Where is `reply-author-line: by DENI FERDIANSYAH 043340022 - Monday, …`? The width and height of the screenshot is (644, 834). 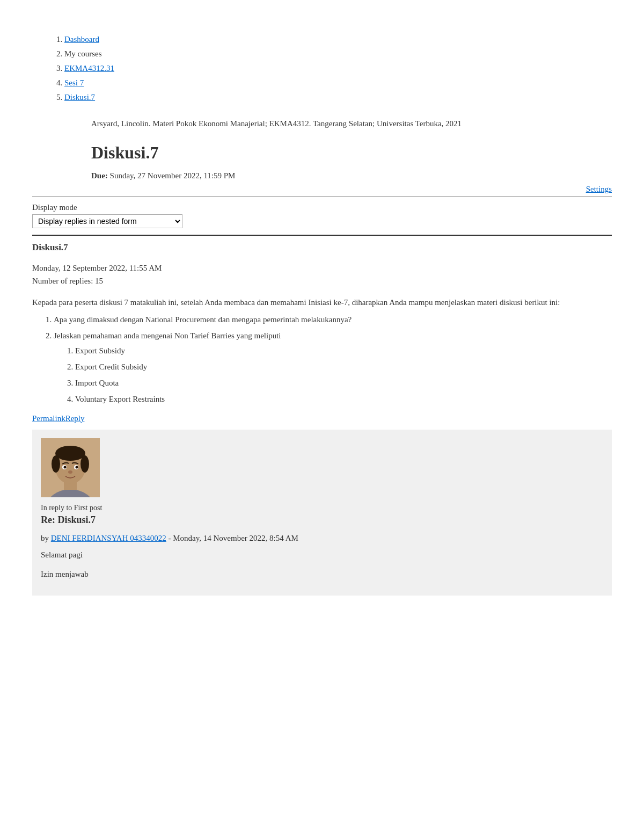
reply-author-line: by DENI FERDIANSYAH 043340022 - Monday, … is located at coordinates (322, 538).